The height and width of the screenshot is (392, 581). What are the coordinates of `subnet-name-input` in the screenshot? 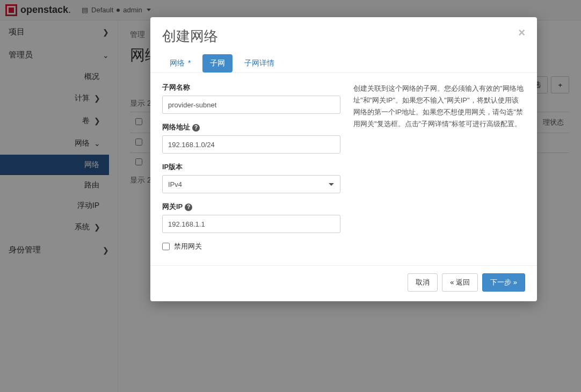 It's located at (251, 105).